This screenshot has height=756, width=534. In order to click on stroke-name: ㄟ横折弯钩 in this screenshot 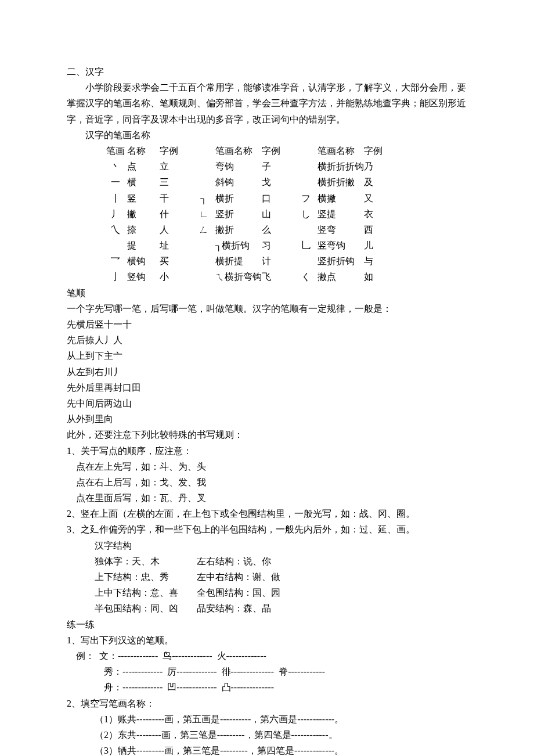, I will do `click(239, 276)`.